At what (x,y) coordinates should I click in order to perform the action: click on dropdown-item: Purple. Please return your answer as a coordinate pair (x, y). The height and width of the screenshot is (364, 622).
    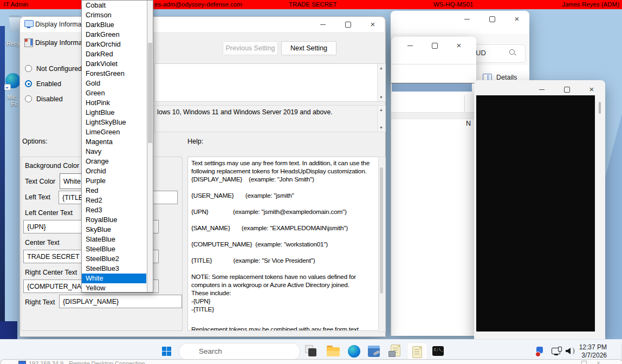
    Looking at the image, I should click on (114, 181).